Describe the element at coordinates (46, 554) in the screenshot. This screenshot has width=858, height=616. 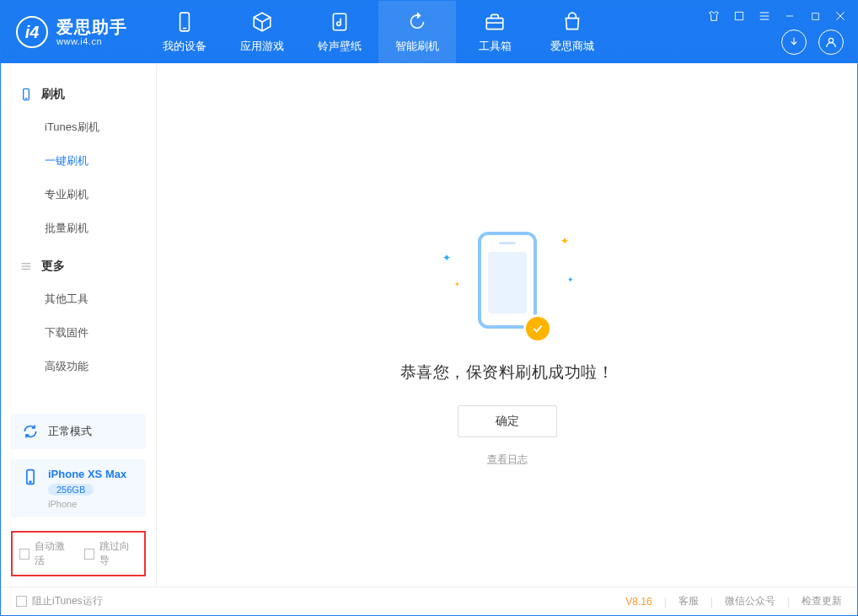
I see `auto-activate-checkbox: 自动激活` at that location.